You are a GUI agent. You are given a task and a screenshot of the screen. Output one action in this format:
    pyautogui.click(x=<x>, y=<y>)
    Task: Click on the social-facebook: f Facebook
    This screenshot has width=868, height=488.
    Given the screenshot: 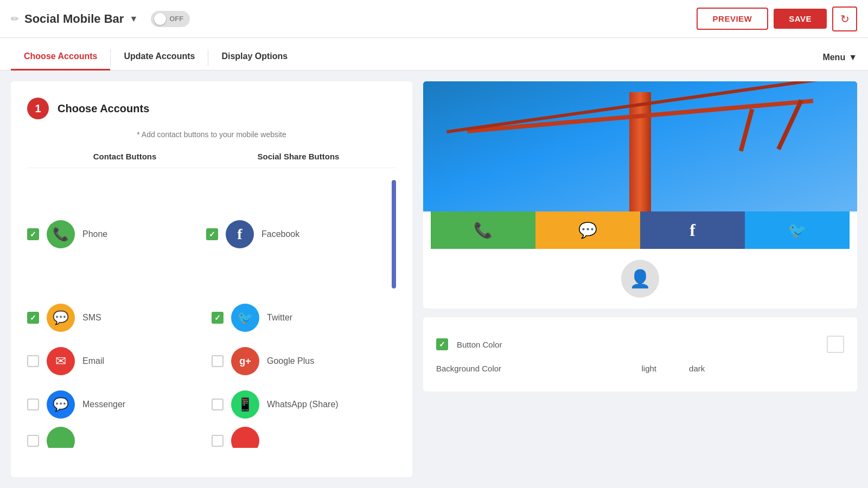 What is the action you would take?
    pyautogui.click(x=296, y=234)
    